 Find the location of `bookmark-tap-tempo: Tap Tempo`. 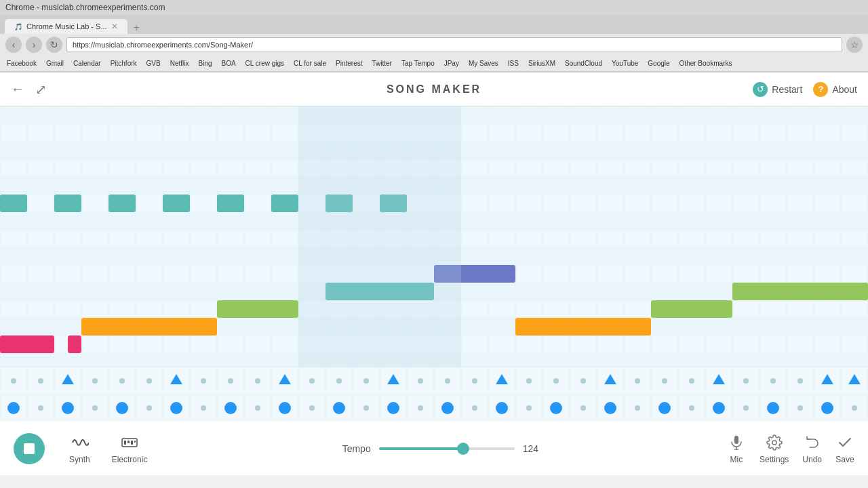

bookmark-tap-tempo: Tap Tempo is located at coordinates (418, 64).